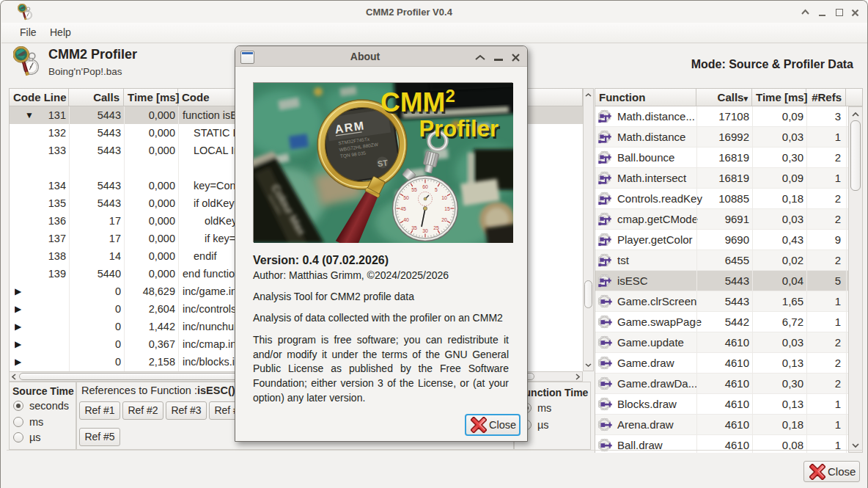 The image size is (868, 488). Describe the element at coordinates (414, 189) in the screenshot. I see `svg-text: 55` at that location.